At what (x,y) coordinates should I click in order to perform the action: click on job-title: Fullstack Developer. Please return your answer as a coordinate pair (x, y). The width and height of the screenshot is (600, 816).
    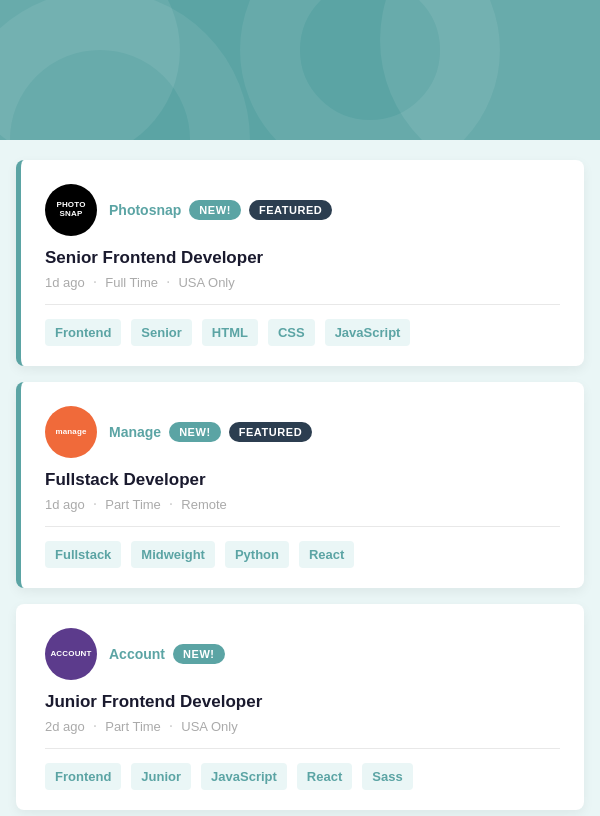
    Looking at the image, I should click on (302, 480).